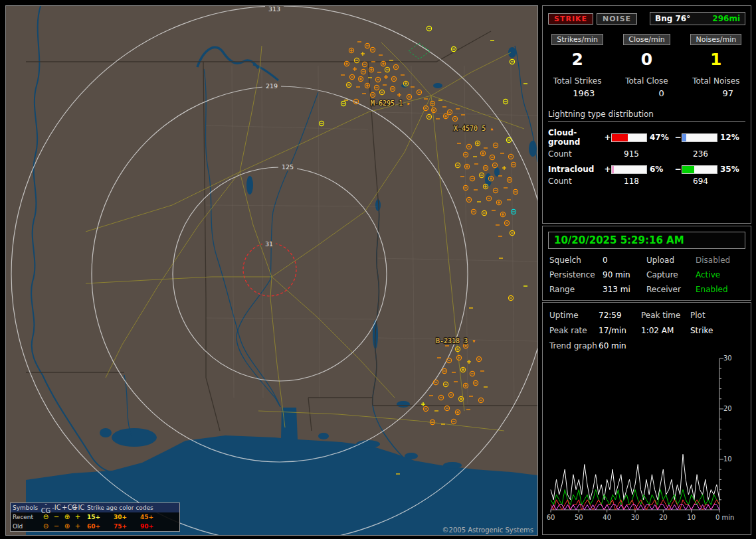 The height and width of the screenshot is (539, 756). I want to click on svg-text: X-4570 5 ▴, so click(474, 129).